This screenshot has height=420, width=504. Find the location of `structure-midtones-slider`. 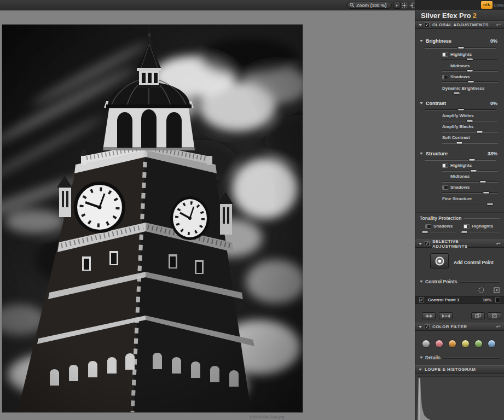

structure-midtones-slider is located at coordinates (470, 182).